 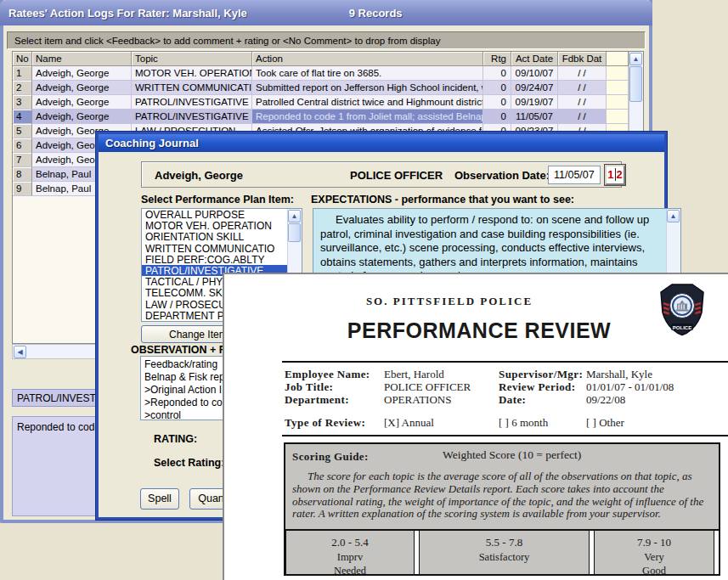 What do you see at coordinates (160, 499) in the screenshot?
I see `spell-button: Spell` at bounding box center [160, 499].